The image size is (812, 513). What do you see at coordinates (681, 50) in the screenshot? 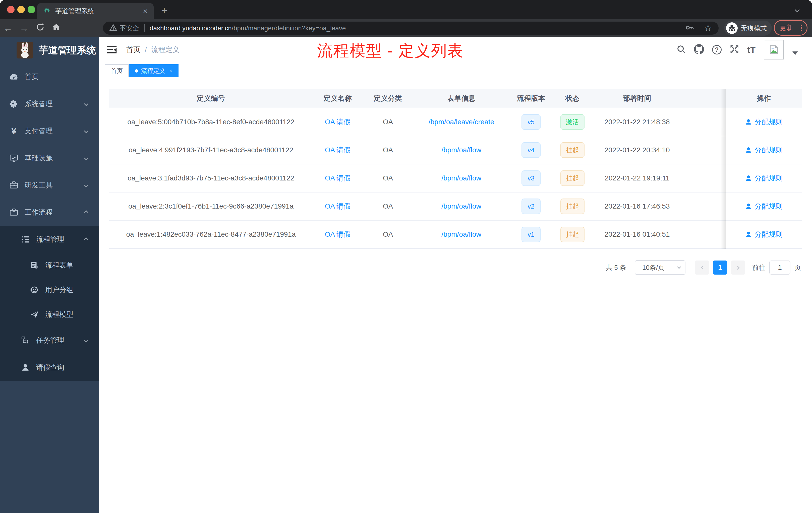
I see `search-icon` at bounding box center [681, 50].